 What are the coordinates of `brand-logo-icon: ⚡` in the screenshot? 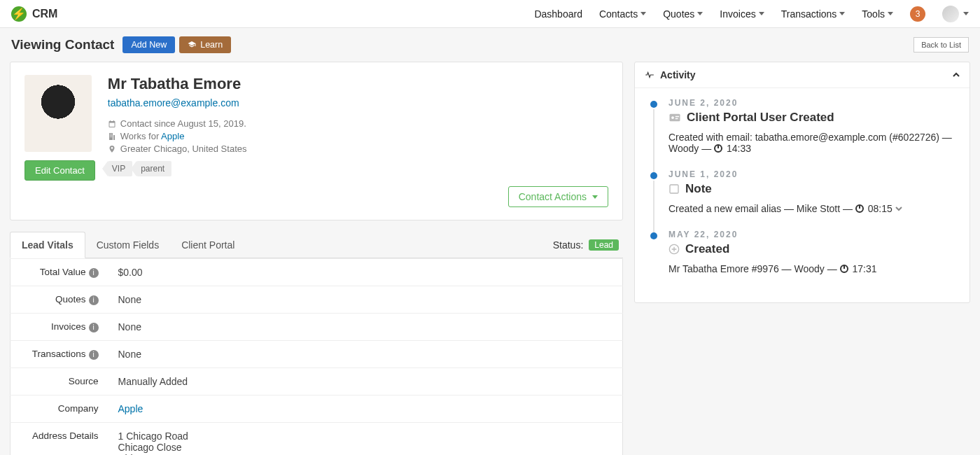 It's located at (19, 14).